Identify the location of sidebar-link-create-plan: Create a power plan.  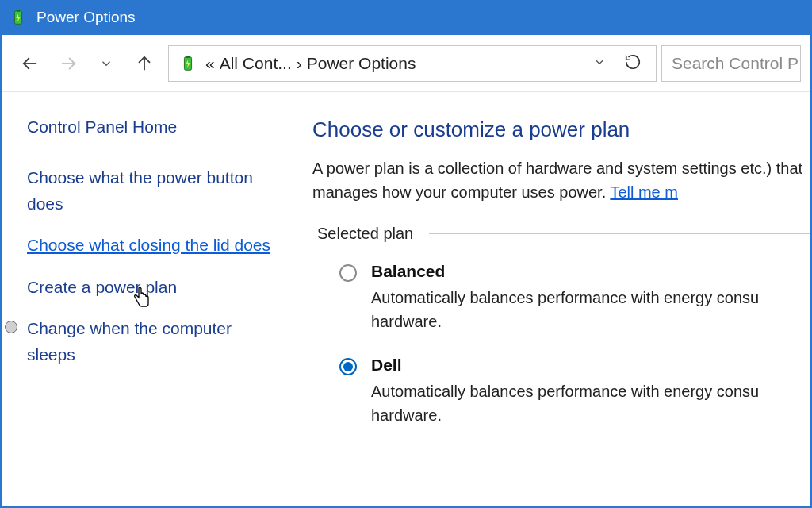
(155, 287).